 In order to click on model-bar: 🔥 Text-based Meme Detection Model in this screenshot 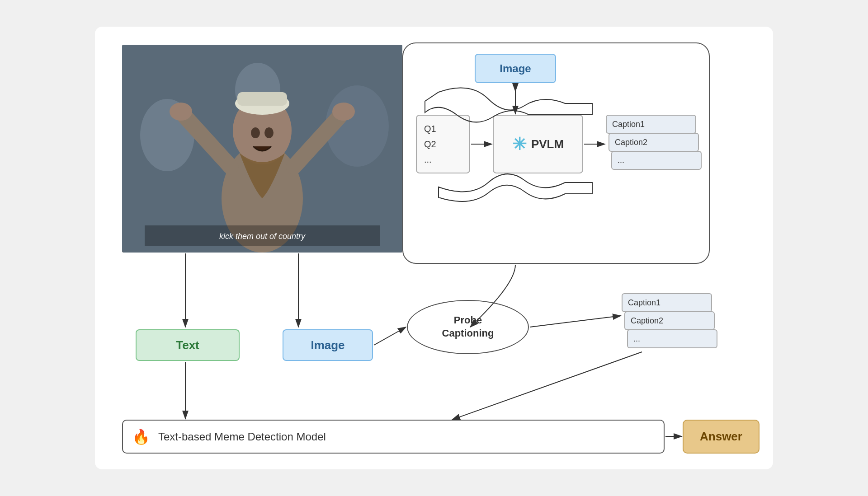, I will do `click(393, 436)`.